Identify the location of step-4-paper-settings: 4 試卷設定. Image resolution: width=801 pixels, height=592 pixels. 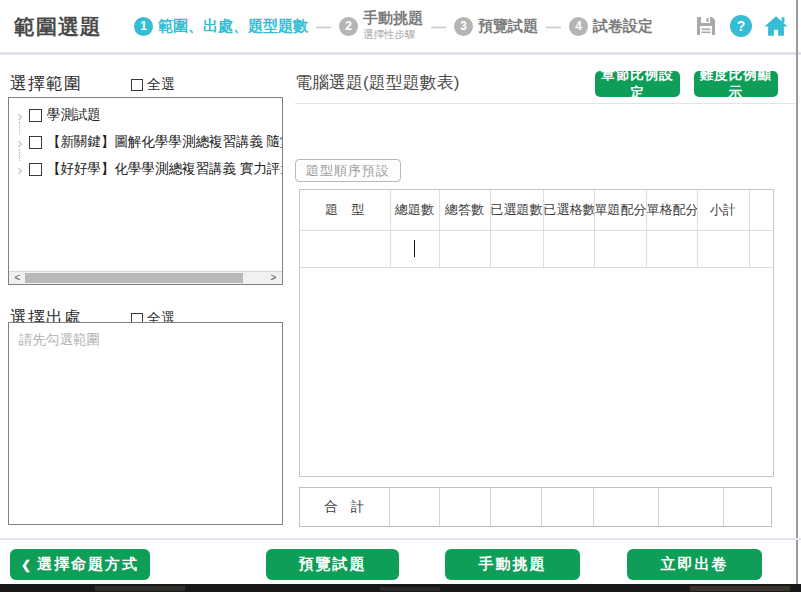
(611, 26).